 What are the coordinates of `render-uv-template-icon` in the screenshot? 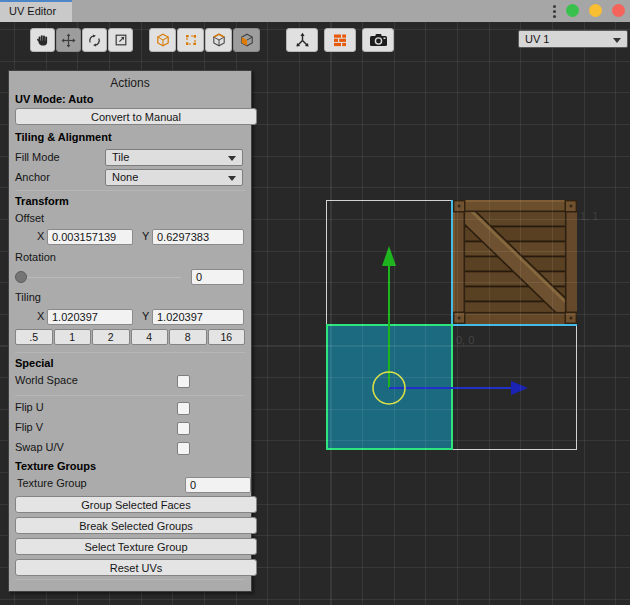 It's located at (340, 40).